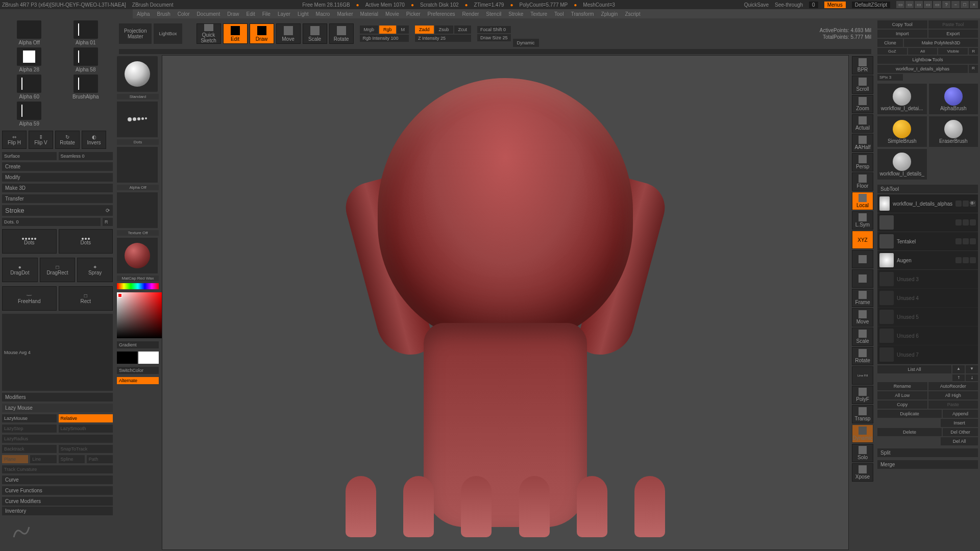 Image resolution: width=980 pixels, height=551 pixels. What do you see at coordinates (863, 182) in the screenshot?
I see `floor-button: Floor` at bounding box center [863, 182].